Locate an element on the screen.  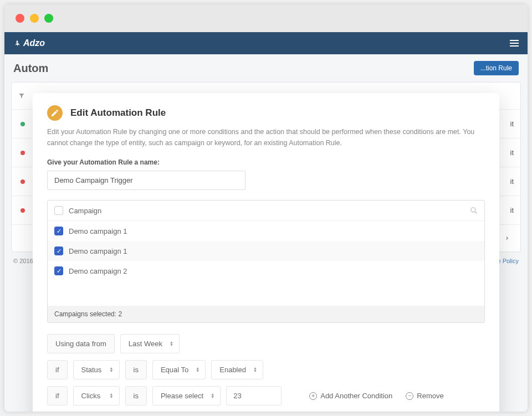
remove-condition-button: − Remove is located at coordinates (424, 396).